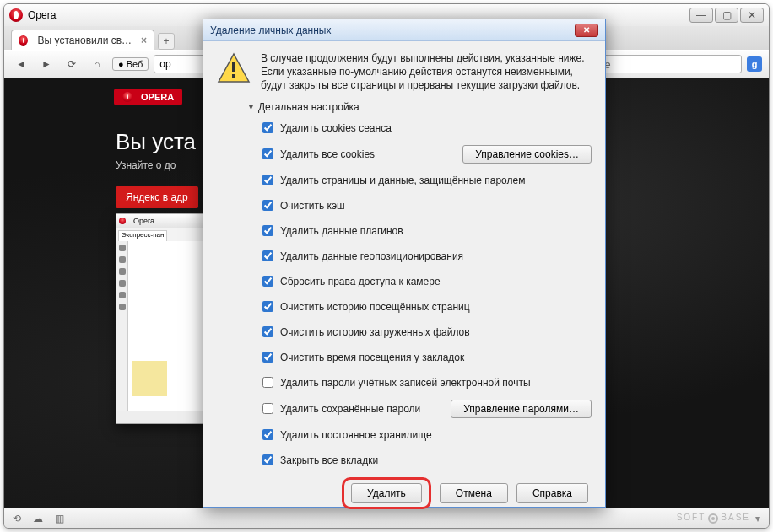  What do you see at coordinates (375, 332) in the screenshot?
I see `option-label: Очистить историю загруженных файлов` at bounding box center [375, 332].